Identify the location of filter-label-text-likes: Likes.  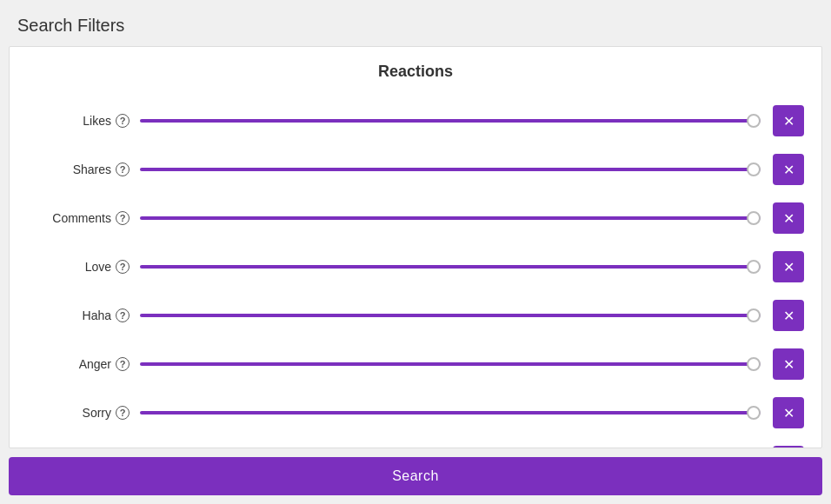
(97, 121).